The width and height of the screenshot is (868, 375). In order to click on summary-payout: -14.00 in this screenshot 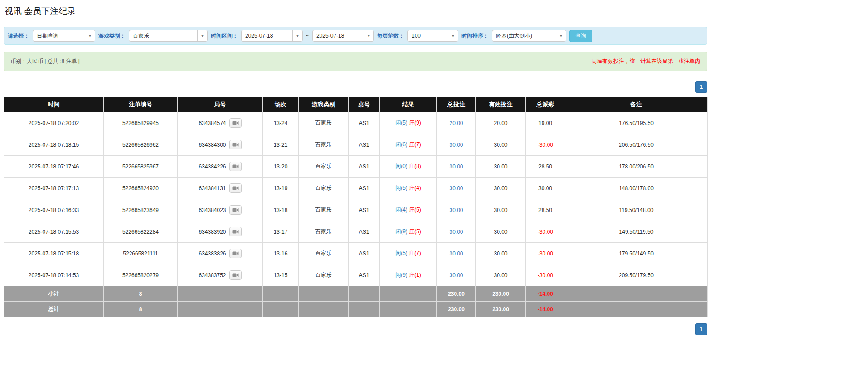, I will do `click(546, 294)`.